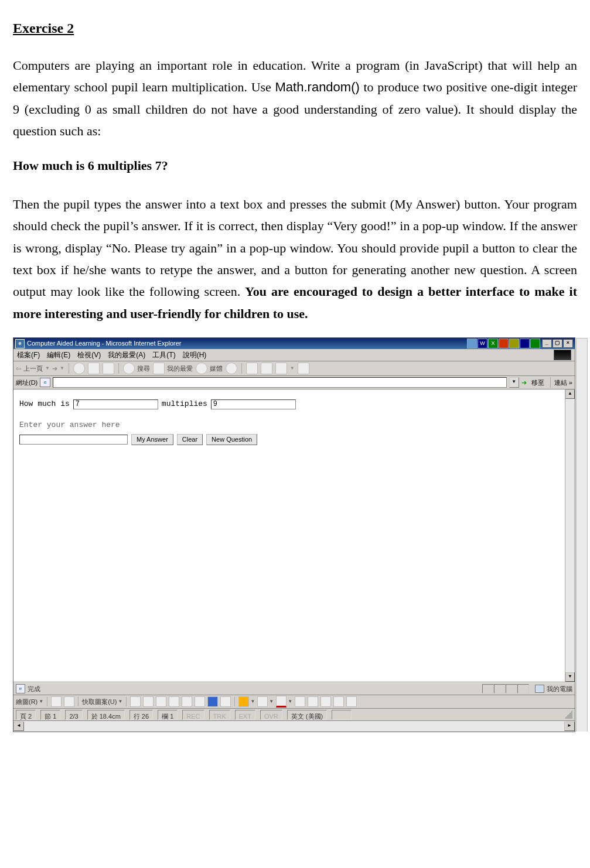 This screenshot has width=590, height=868. I want to click on operand2-input, so click(253, 404).